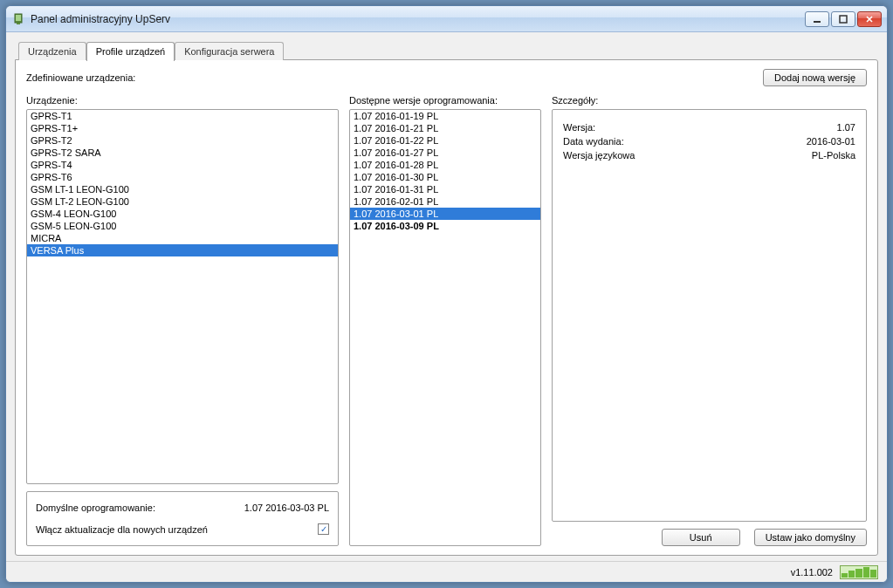  Describe the element at coordinates (182, 250) in the screenshot. I see `device-list-item: VERSA Plus` at that location.